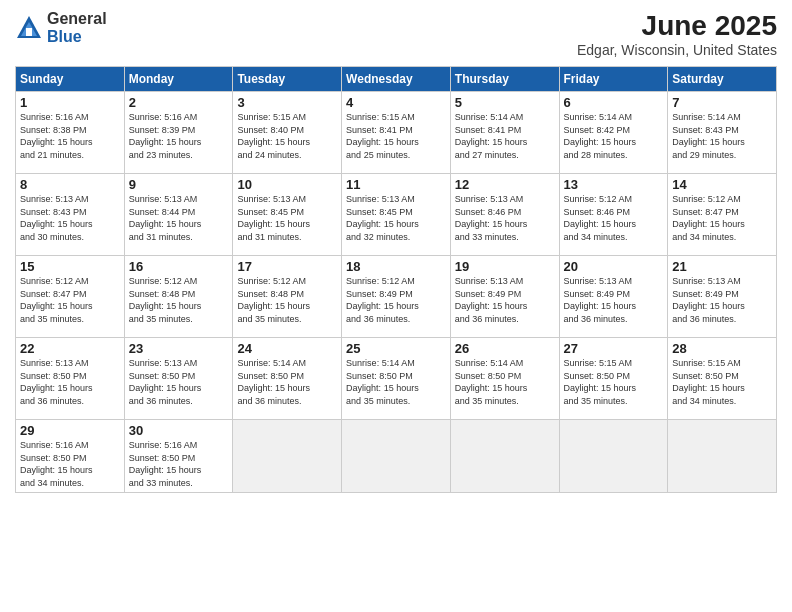 This screenshot has width=792, height=612. I want to click on day-cell: 29Sunrise: 5:16 AM Sunset: 8:50 PM Dayli…, so click(70, 456).